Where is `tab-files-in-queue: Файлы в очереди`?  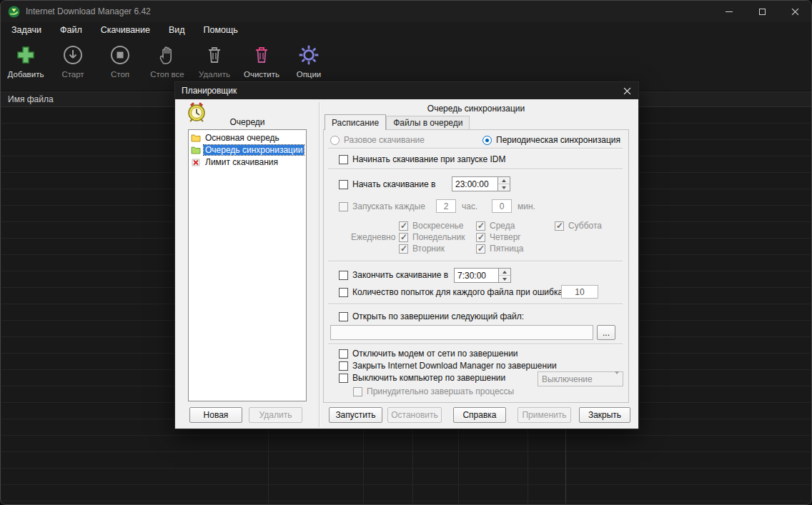
tab-files-in-queue: Файлы в очереди is located at coordinates (427, 123).